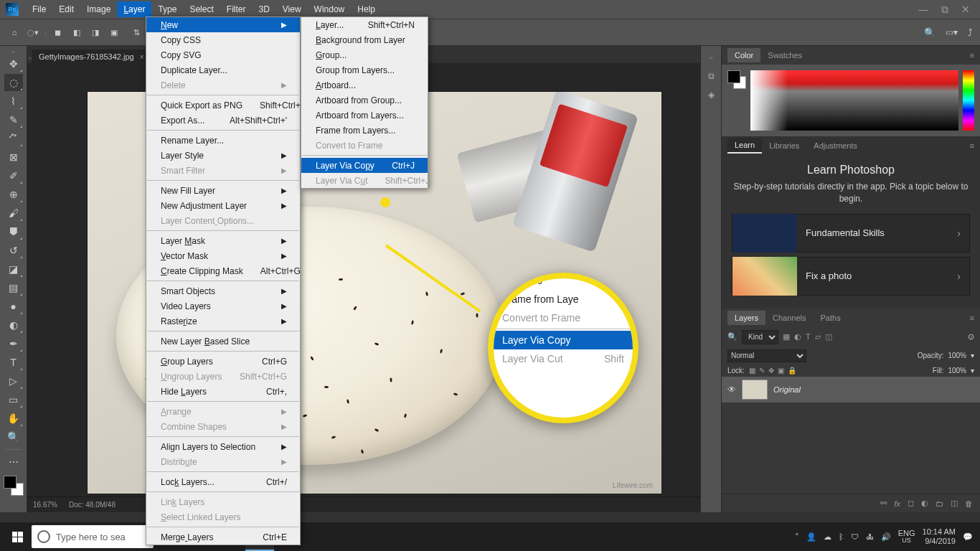  Describe the element at coordinates (828, 537) in the screenshot. I see `cloud-icon: ☁` at that location.